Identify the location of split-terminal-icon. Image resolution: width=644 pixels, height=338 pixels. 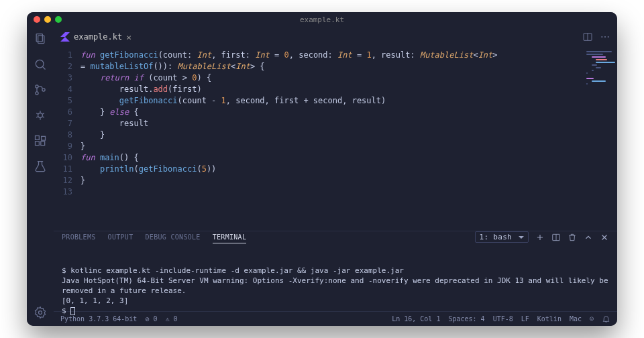
(556, 237).